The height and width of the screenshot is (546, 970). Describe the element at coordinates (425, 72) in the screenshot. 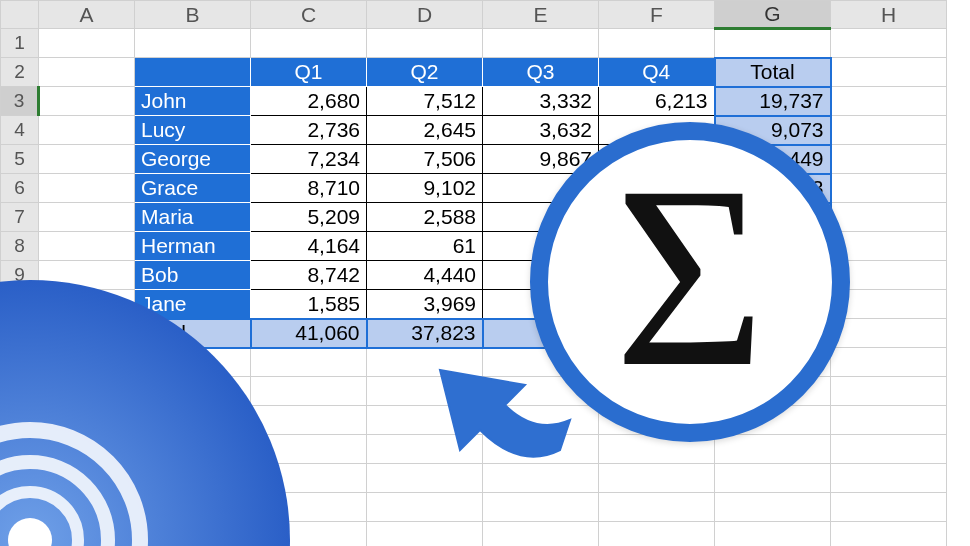

I see `cell-D2: Q2` at that location.